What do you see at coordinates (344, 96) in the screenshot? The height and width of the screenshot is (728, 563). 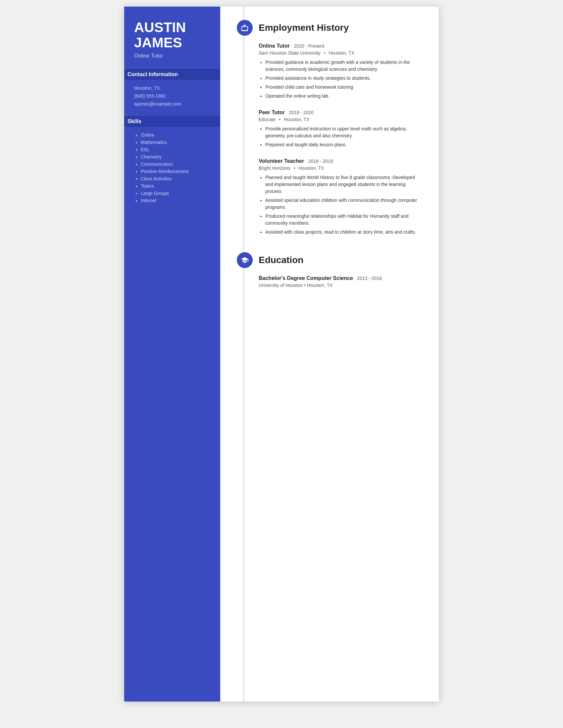 I see `bullet-item: Operated the online writing lab.` at bounding box center [344, 96].